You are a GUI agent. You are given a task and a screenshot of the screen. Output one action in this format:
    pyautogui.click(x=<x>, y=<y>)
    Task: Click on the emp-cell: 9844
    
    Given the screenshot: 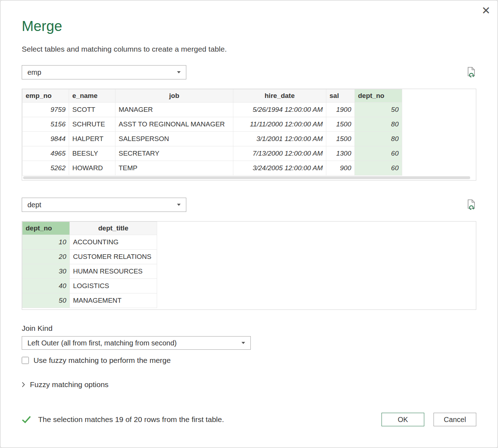 What is the action you would take?
    pyautogui.click(x=46, y=139)
    